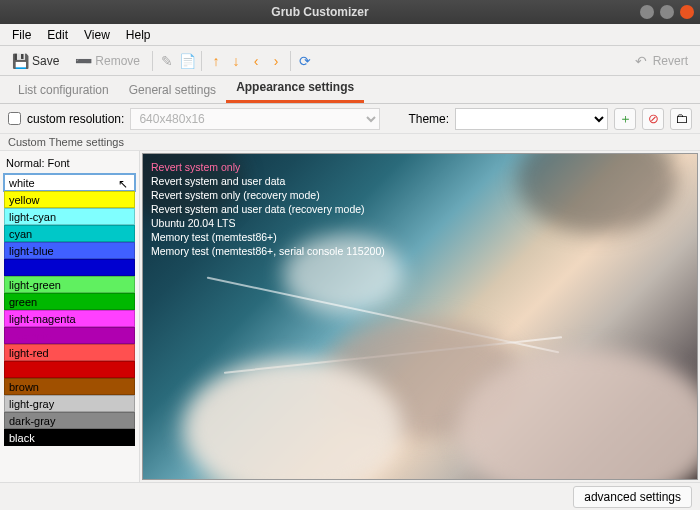 This screenshot has height=510, width=700. Describe the element at coordinates (70, 268) in the screenshot. I see `color-swatch-blue: blue` at that location.